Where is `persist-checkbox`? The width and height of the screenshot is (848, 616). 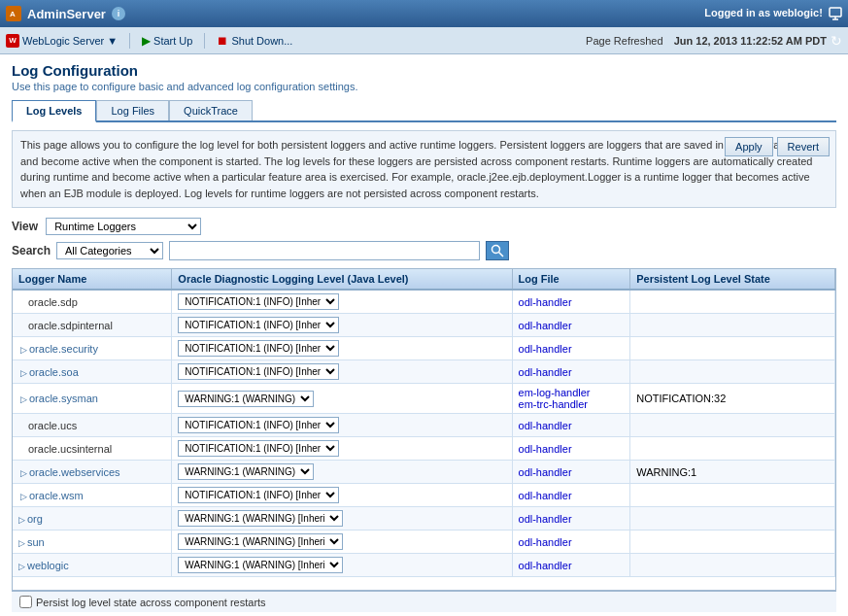 persist-checkbox is located at coordinates (25, 602).